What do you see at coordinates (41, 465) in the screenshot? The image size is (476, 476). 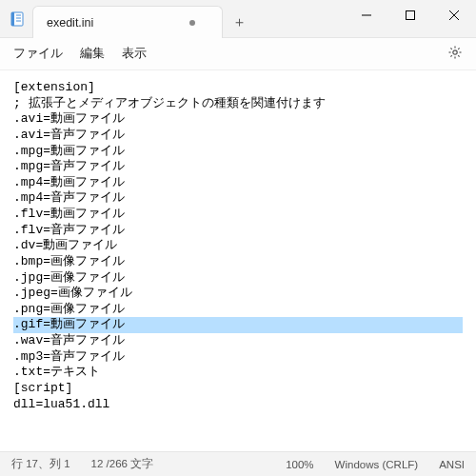 I see `status-cursor: 行 17、列 1` at bounding box center [41, 465].